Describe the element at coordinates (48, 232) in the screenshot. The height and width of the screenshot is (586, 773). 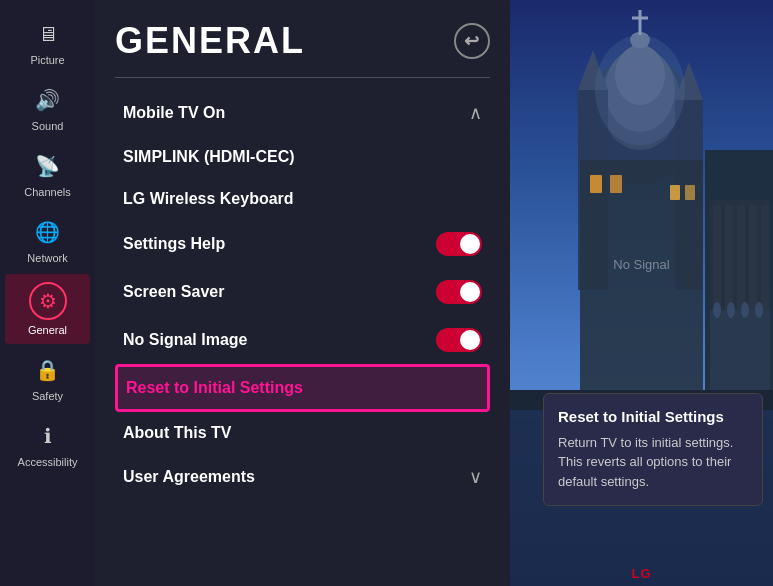
I see `network-icon: 🌐` at that location.